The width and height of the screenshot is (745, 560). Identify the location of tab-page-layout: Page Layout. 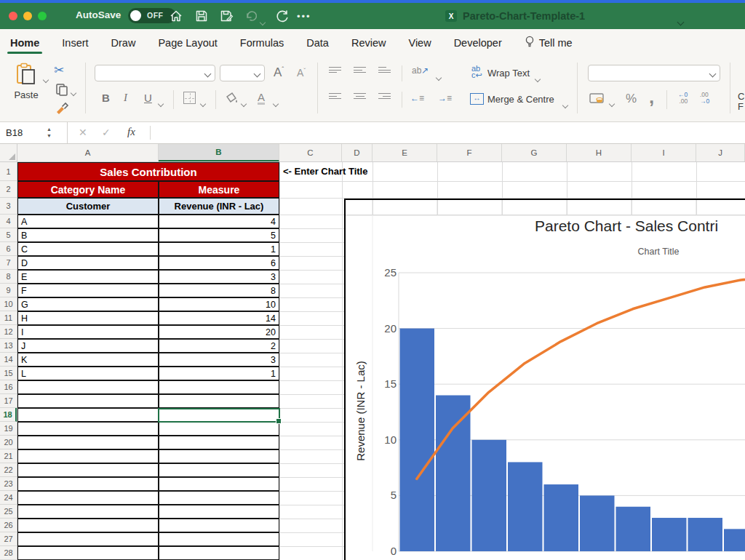
(188, 43).